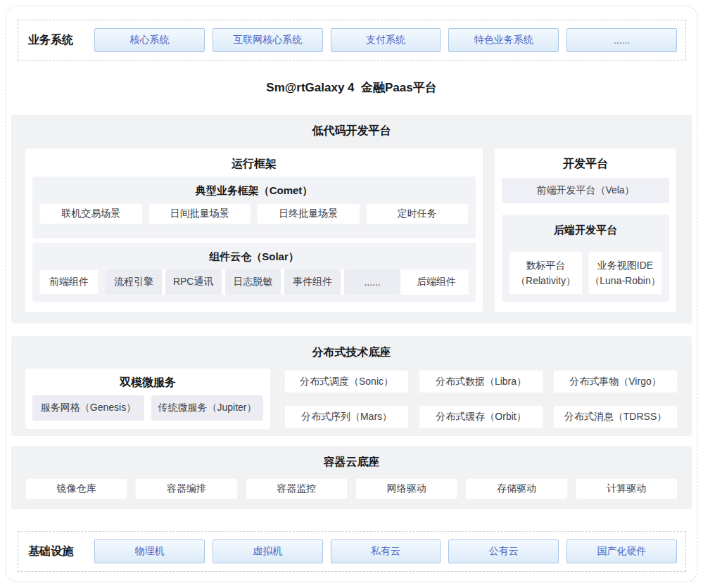  I want to click on business-system-internet-core: 互联网核心系统, so click(267, 40).